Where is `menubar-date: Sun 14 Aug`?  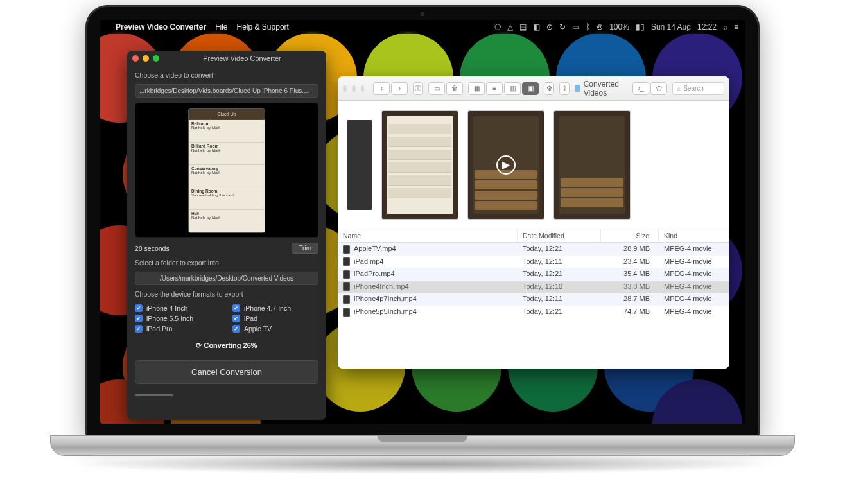
menubar-date: Sun 14 Aug is located at coordinates (671, 27).